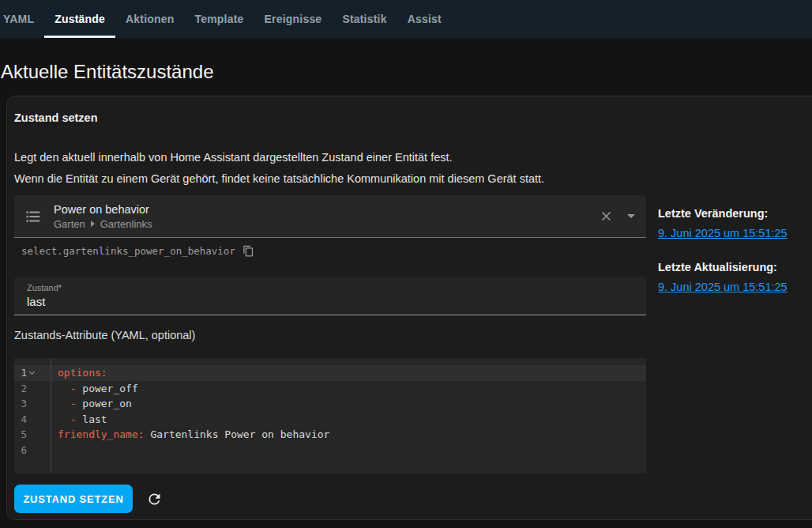  What do you see at coordinates (348, 389) in the screenshot?
I see `code-line: - power_off` at bounding box center [348, 389].